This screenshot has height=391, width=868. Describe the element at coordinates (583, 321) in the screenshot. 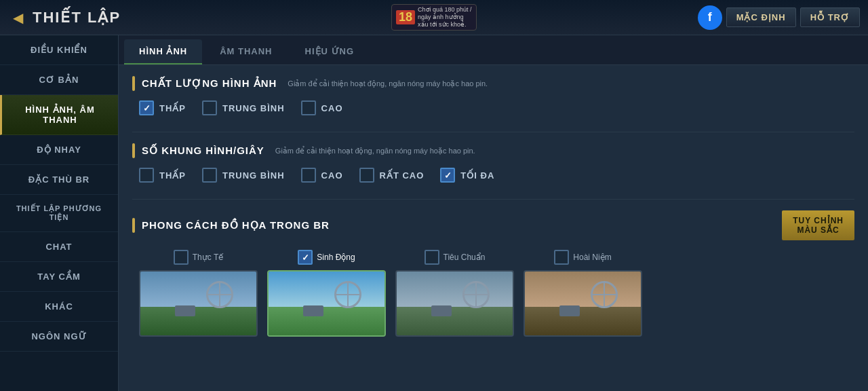

I see `ground-hoai-niem` at that location.